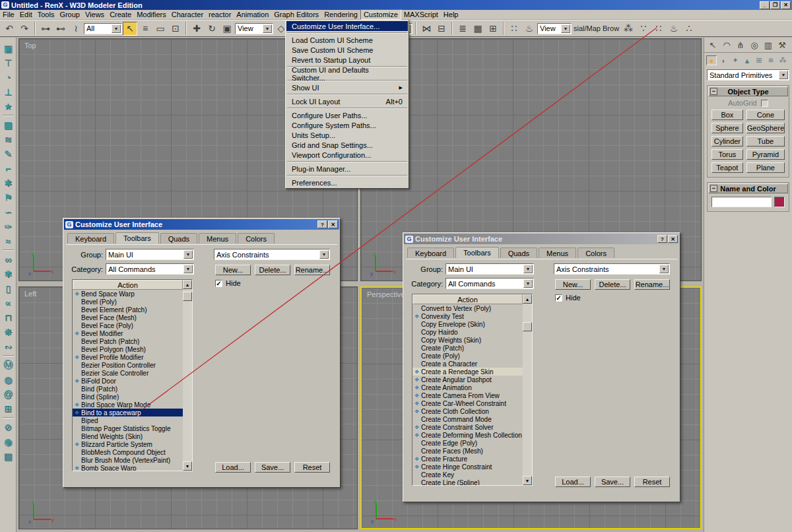 Image resolution: width=792 pixels, height=532 pixels. What do you see at coordinates (8, 365) in the screenshot?
I see `shirt-material-icon: Ⓜ` at bounding box center [8, 365].